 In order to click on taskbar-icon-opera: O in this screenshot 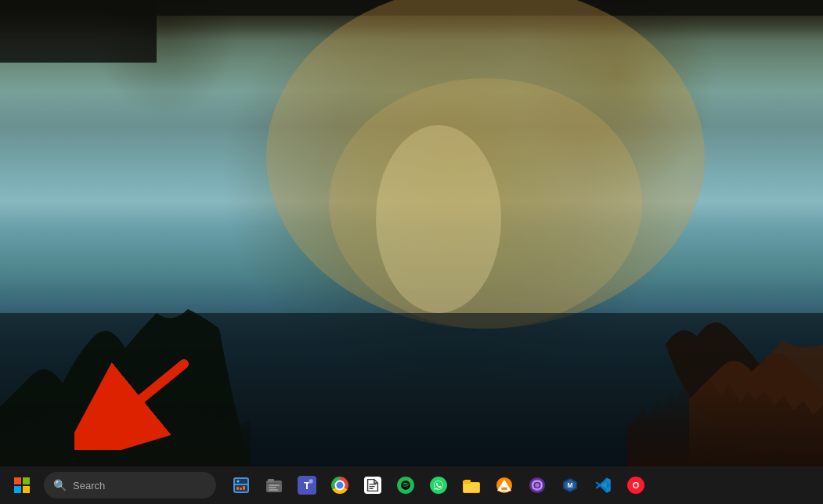, I will do `click(636, 485)`.